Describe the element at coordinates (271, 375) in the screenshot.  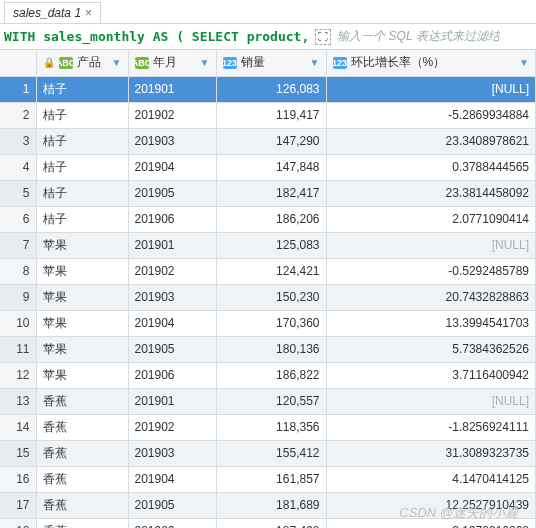
I see `cell-sales: 186,822` at that location.